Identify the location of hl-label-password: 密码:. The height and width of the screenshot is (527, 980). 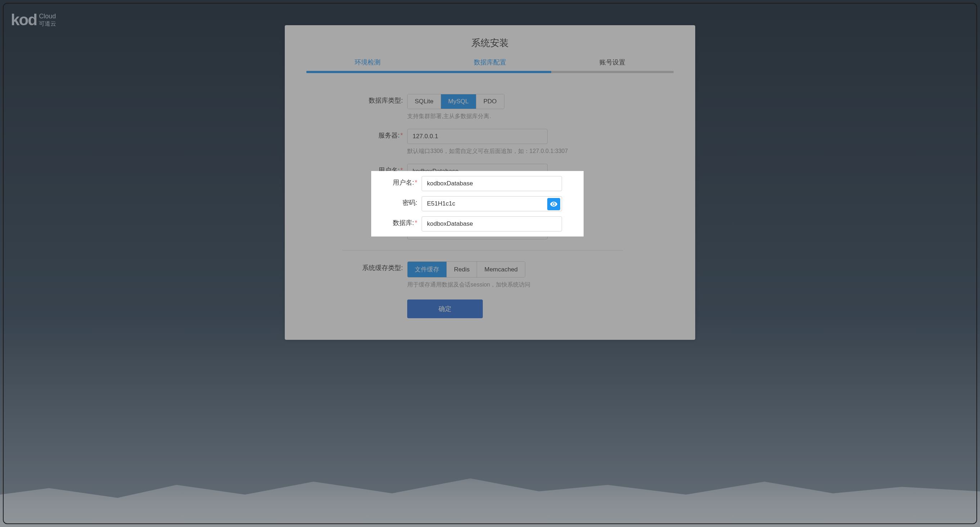
(396, 202).